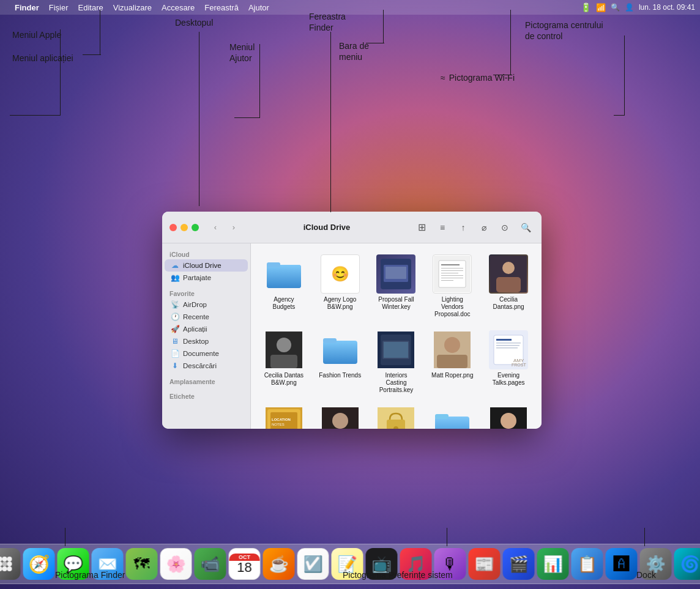 The image size is (700, 589). What do you see at coordinates (397, 286) in the screenshot?
I see `file-item-proposal-fall: Proposal Fall Winter.key` at bounding box center [397, 286].